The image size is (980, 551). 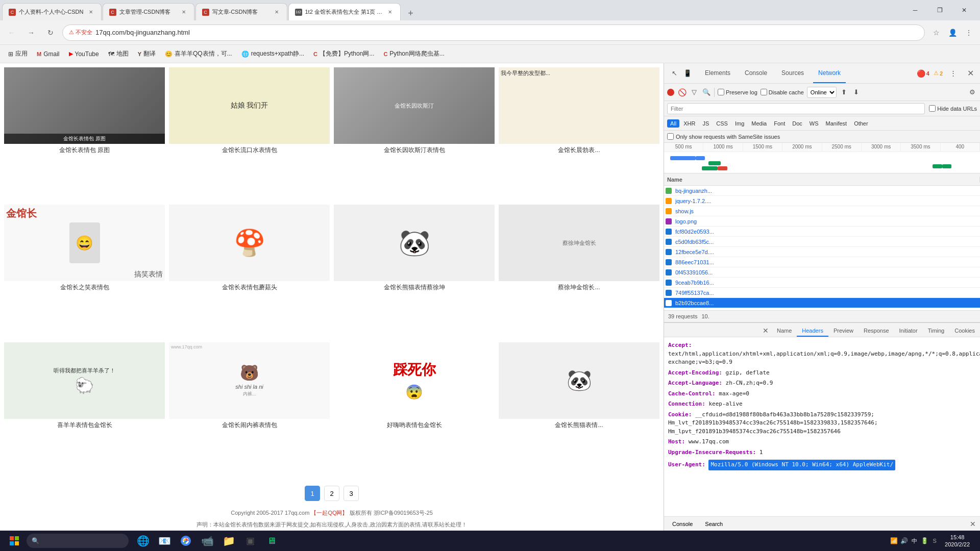 I want to click on request-row: 0f453391056..., so click(x=822, y=272).